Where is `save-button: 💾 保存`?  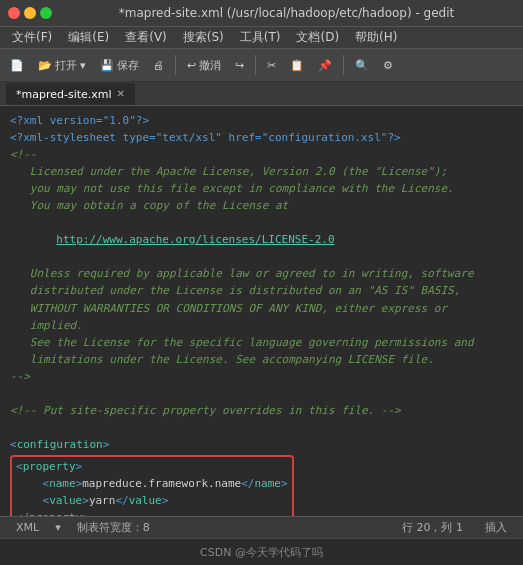
save-button: 💾 保存 is located at coordinates (120, 65).